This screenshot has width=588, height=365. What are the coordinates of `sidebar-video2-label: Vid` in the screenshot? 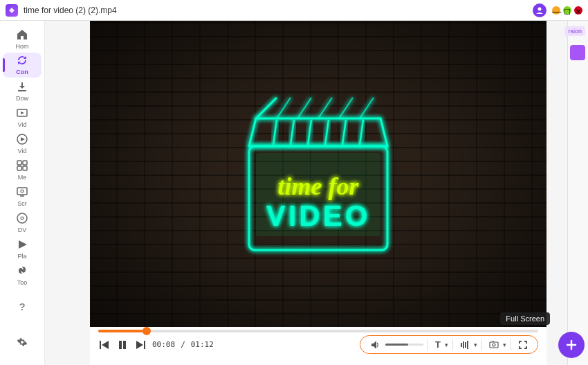 It's located at (22, 152).